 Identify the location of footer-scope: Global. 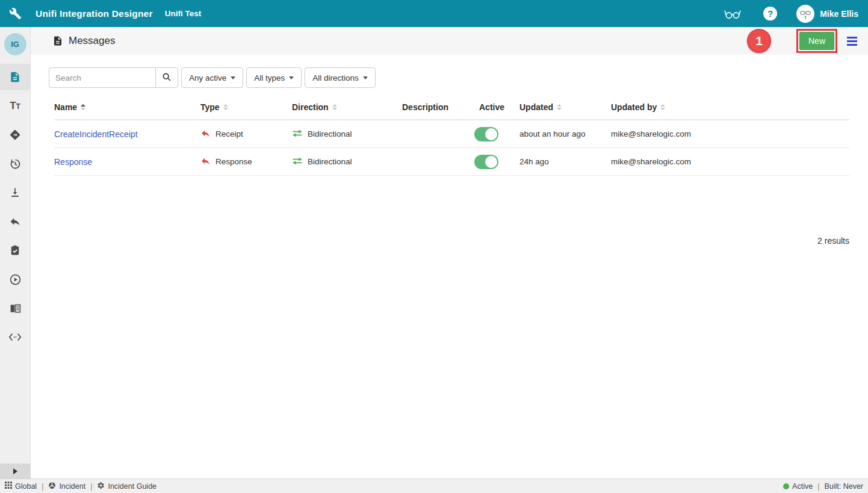
(20, 486).